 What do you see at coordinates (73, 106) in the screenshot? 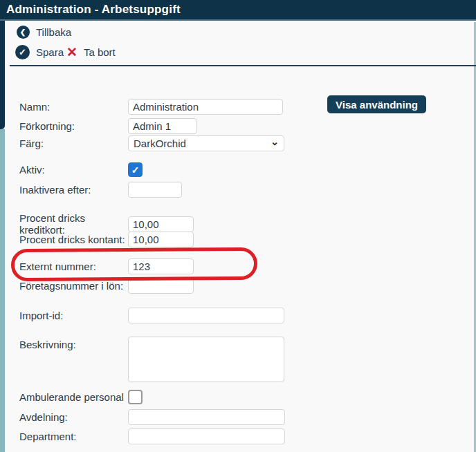
I see `namn-label: Namn:` at bounding box center [73, 106].